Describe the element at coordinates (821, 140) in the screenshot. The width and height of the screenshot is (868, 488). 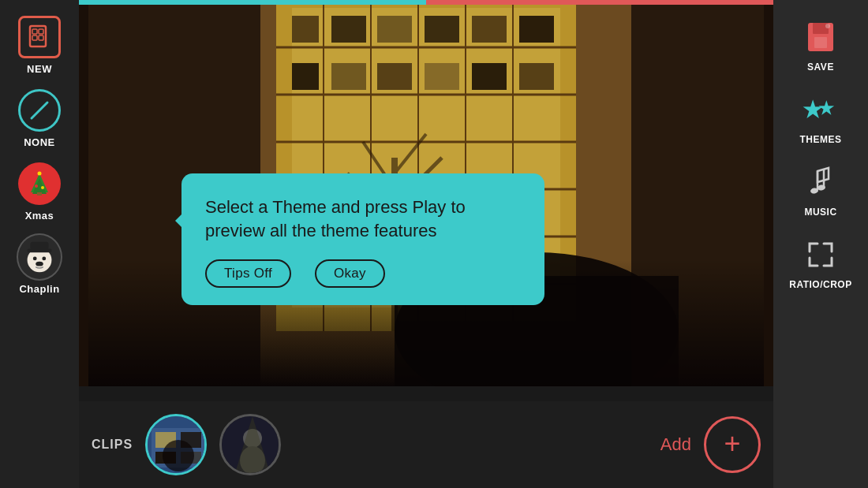
I see `themes-label: THEMES` at that location.